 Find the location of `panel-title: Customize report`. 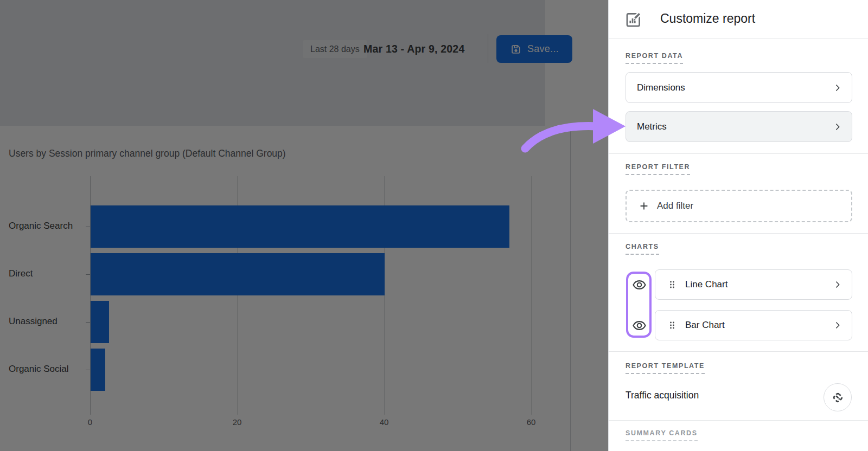

panel-title: Customize report is located at coordinates (707, 18).